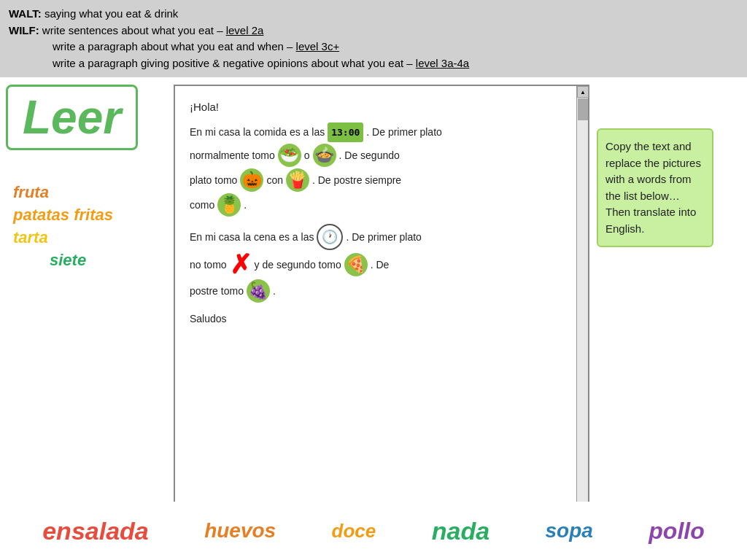 This screenshot has width=747, height=560. Describe the element at coordinates (583, 92) in the screenshot. I see `scroll-up-button: ▲` at that location.